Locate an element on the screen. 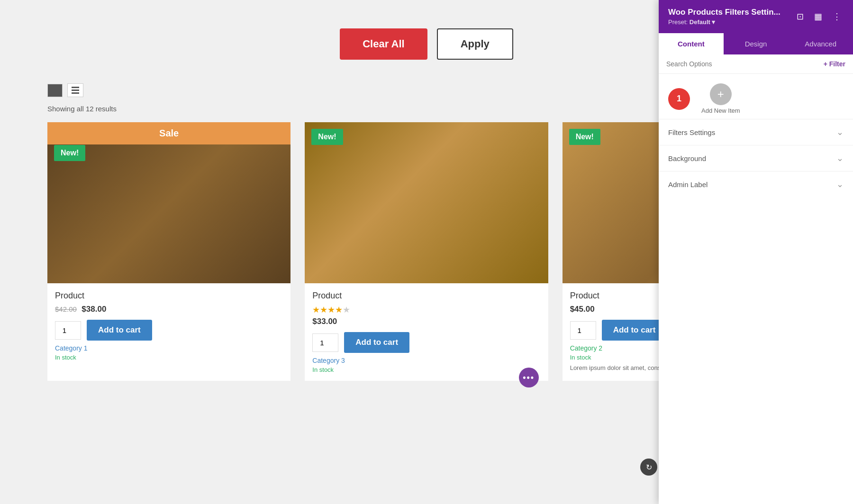 This screenshot has height=504, width=853. list-icon is located at coordinates (75, 90).